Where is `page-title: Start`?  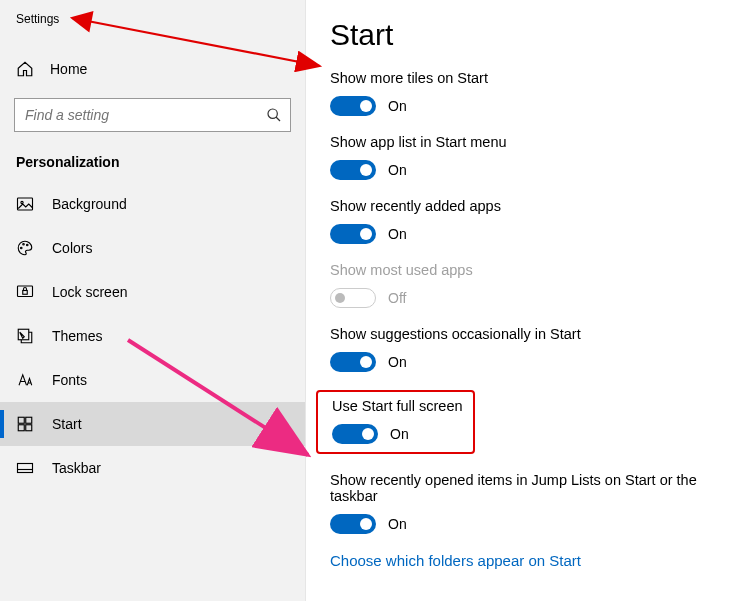 page-title: Start is located at coordinates (528, 35).